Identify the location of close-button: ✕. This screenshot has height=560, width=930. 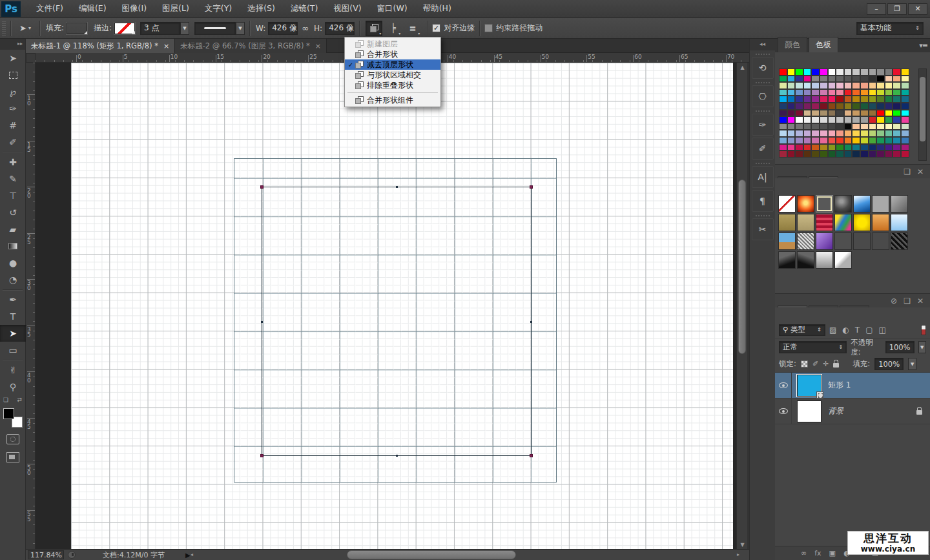
(918, 9).